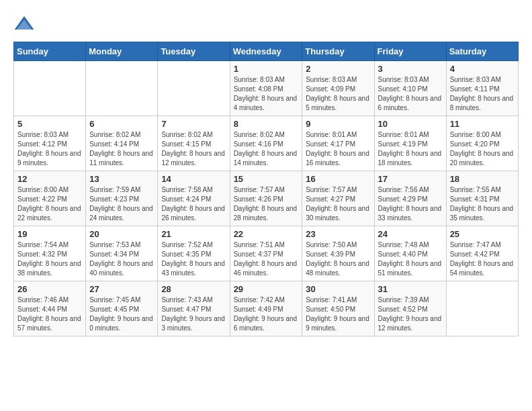 This screenshot has height=411, width=532. I want to click on day-detail: Sunrise: 7:42 AM Sunset: 4:49 PM Dayligh…, so click(266, 314).